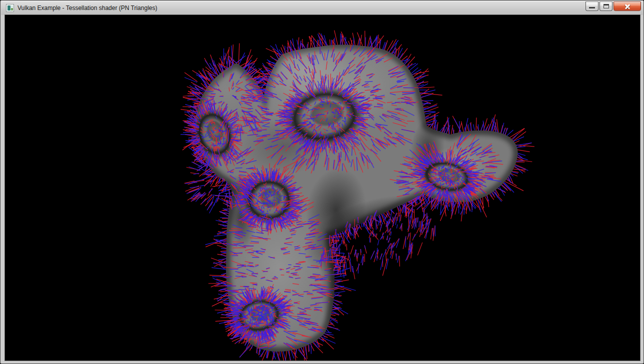 Image resolution: width=644 pixels, height=364 pixels. Describe the element at coordinates (87, 8) in the screenshot. I see `window-title: Vulkan Example - Tessellation shader (PN…` at that location.